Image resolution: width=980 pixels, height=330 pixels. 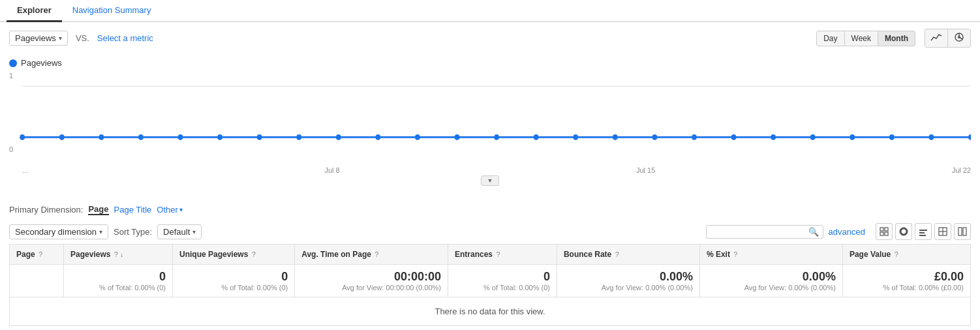 I want to click on sort-type-dropdown: Default ▾, so click(x=179, y=232).